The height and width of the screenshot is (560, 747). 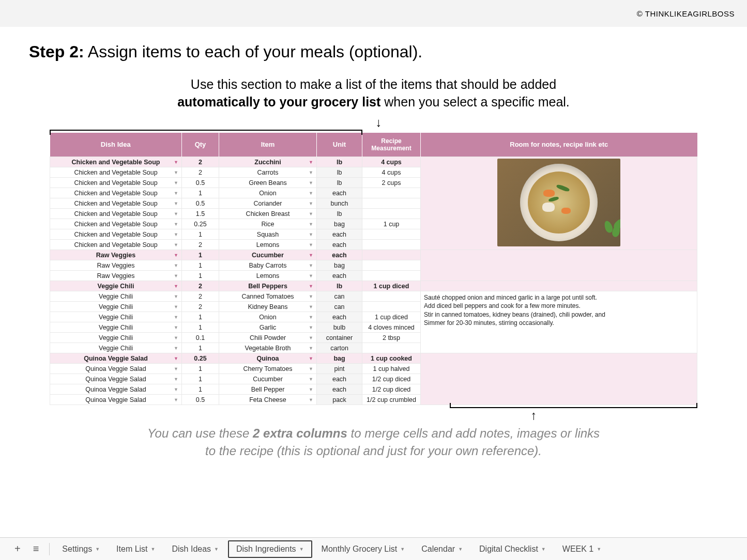 What do you see at coordinates (392, 359) in the screenshot?
I see `cell-recipe: 1 cup cooked` at bounding box center [392, 359].